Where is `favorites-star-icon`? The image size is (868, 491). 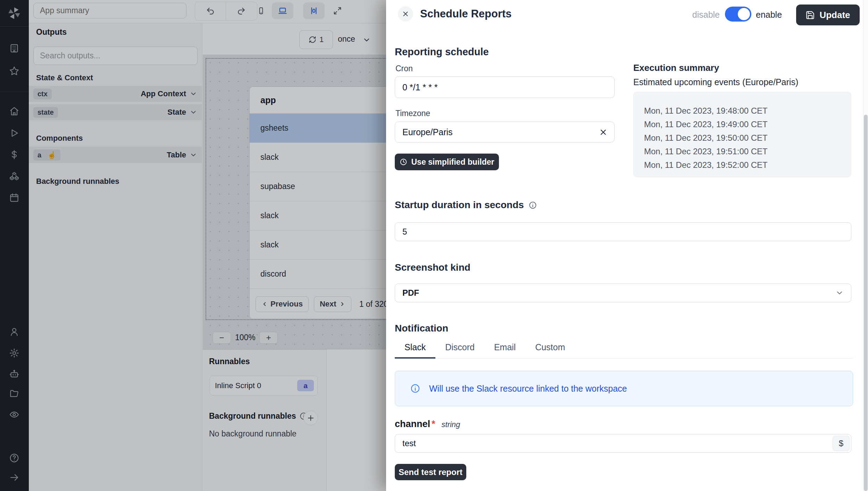 favorites-star-icon is located at coordinates (14, 71).